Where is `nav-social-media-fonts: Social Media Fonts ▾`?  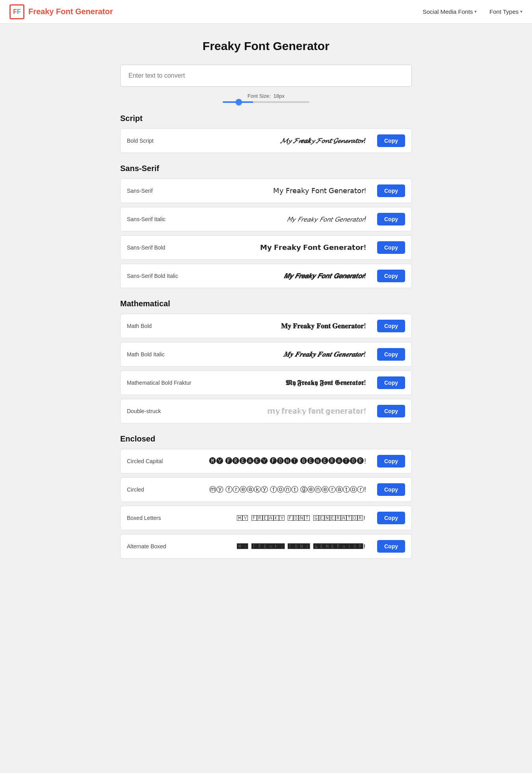 nav-social-media-fonts: Social Media Fonts ▾ is located at coordinates (450, 12).